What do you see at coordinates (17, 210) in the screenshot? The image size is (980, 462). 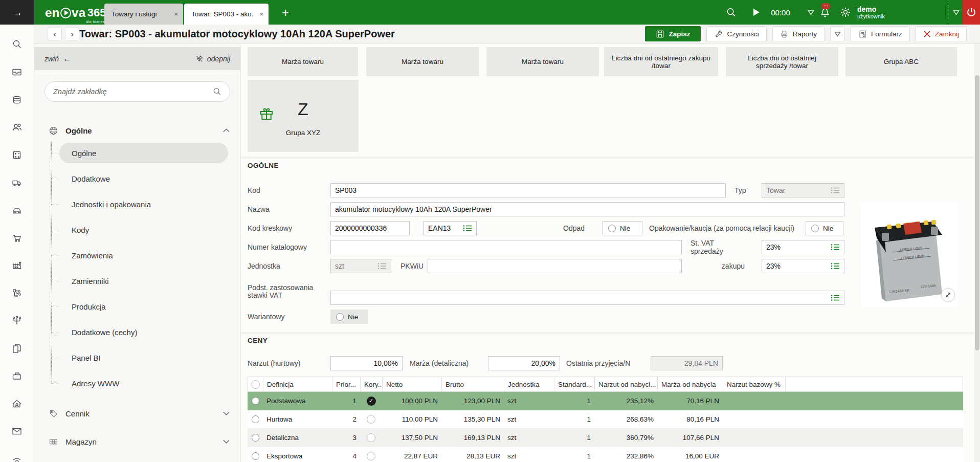 I see `rail-item-vehicles` at bounding box center [17, 210].